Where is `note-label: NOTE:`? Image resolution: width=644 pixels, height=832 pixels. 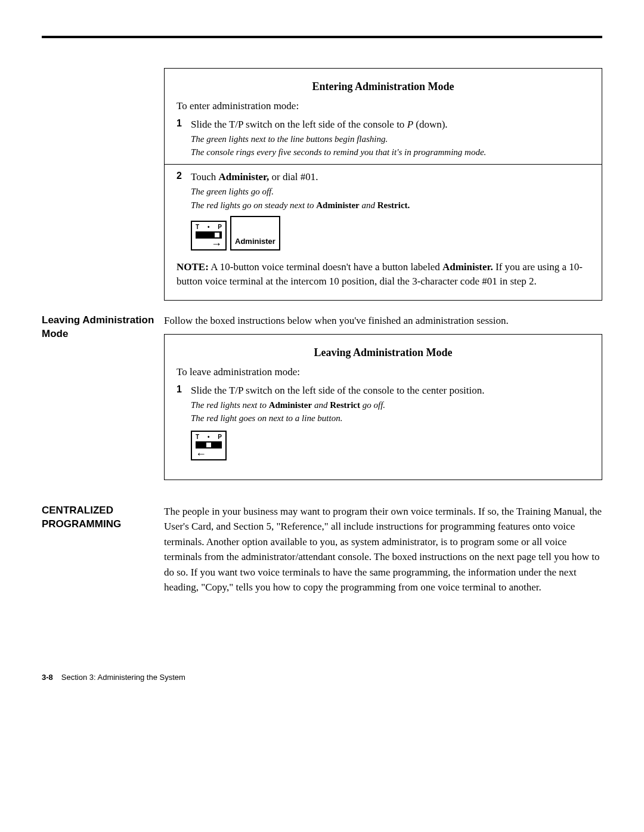 note-label: NOTE: is located at coordinates (193, 267).